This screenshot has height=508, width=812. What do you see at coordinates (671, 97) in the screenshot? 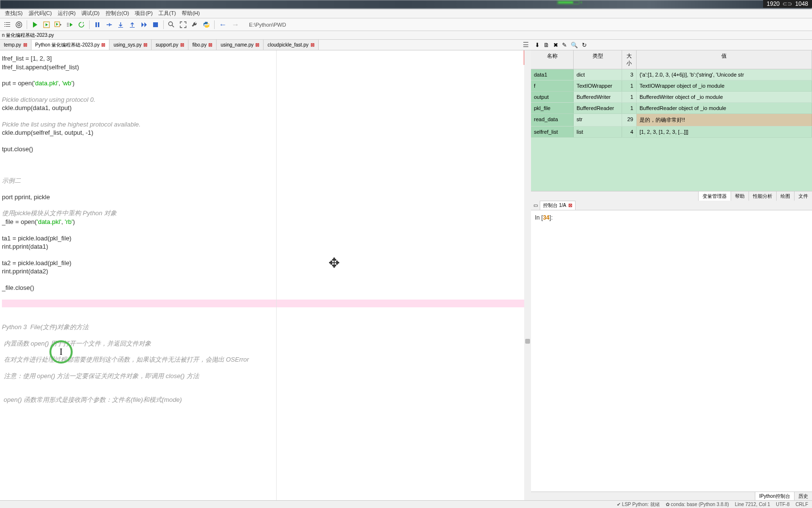
I see `var-row: outputBufferedWriter1BufferedWriter obje…` at bounding box center [671, 97].